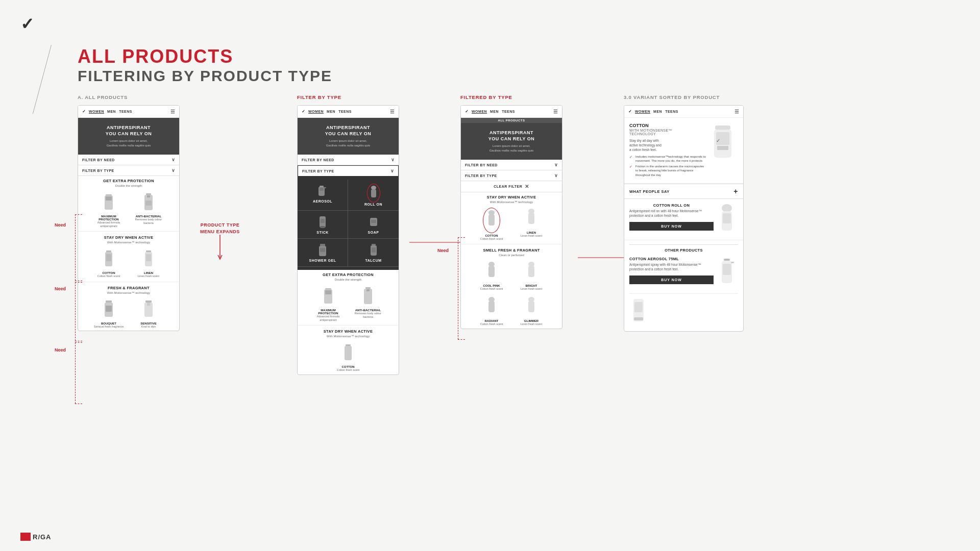 This screenshot has height=551, width=980. Describe the element at coordinates (672, 111) in the screenshot. I see `nav-teens-d: TEENS` at that location.